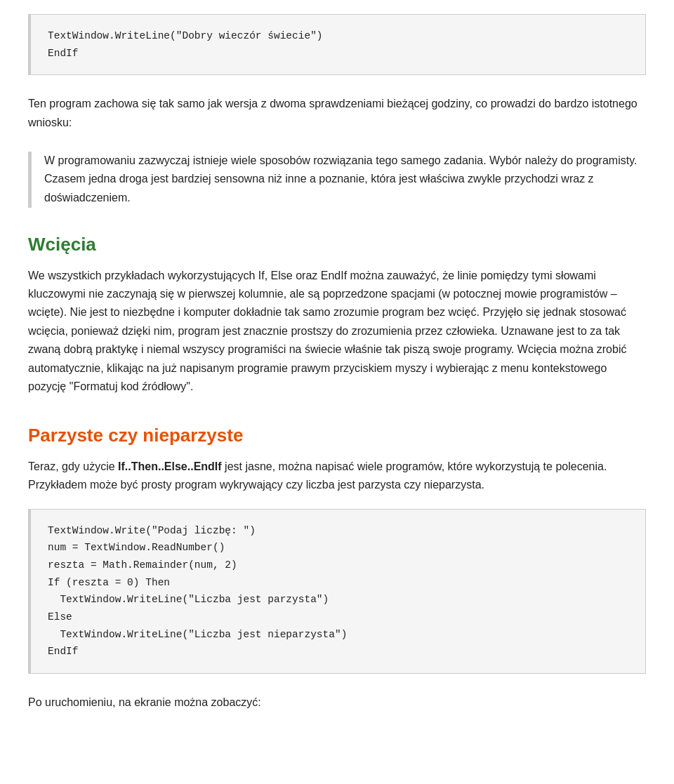  I want to click on section-wcięcia-heading: Wcięcia, so click(337, 245).